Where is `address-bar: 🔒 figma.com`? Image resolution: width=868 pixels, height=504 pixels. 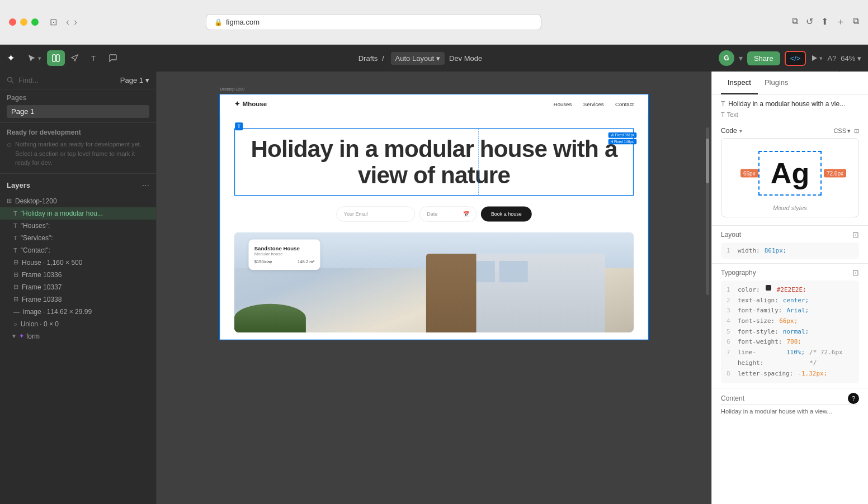 address-bar: 🔒 figma.com is located at coordinates (374, 22).